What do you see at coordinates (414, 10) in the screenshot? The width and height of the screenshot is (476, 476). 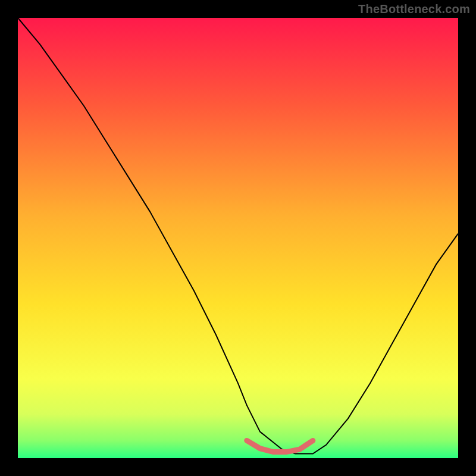 I see `watermark-text: TheBottleneck.com` at bounding box center [414, 10].